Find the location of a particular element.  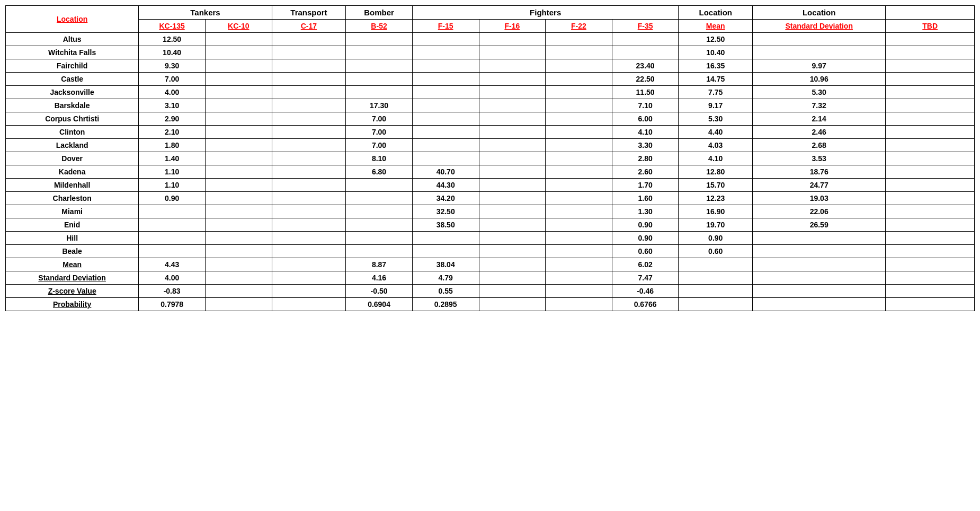

header-f15: F-15 is located at coordinates (446, 27).